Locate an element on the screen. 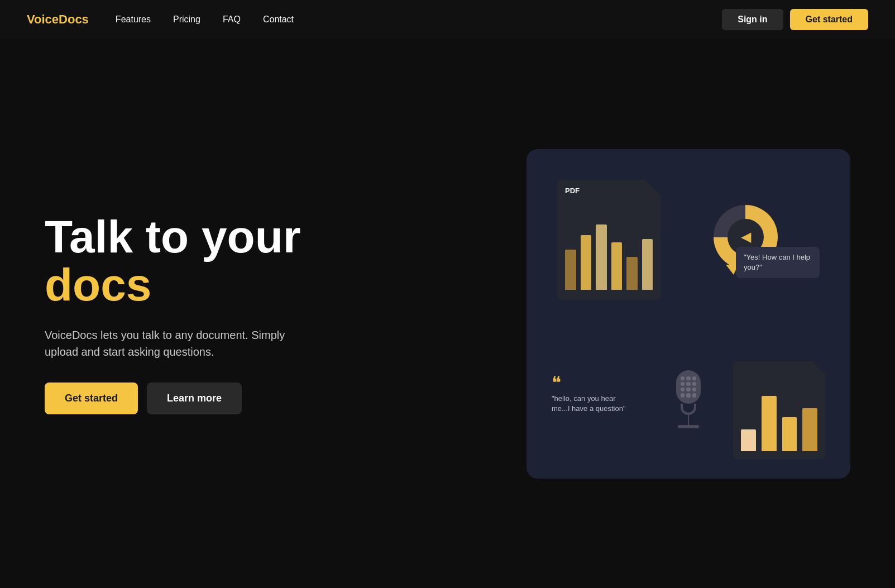  nav-link-contact: Contact is located at coordinates (278, 19).